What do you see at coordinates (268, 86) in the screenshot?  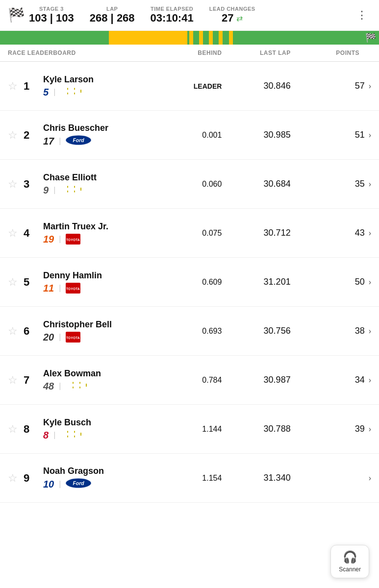 I see `last-lap-value: 30.846` at bounding box center [268, 86].